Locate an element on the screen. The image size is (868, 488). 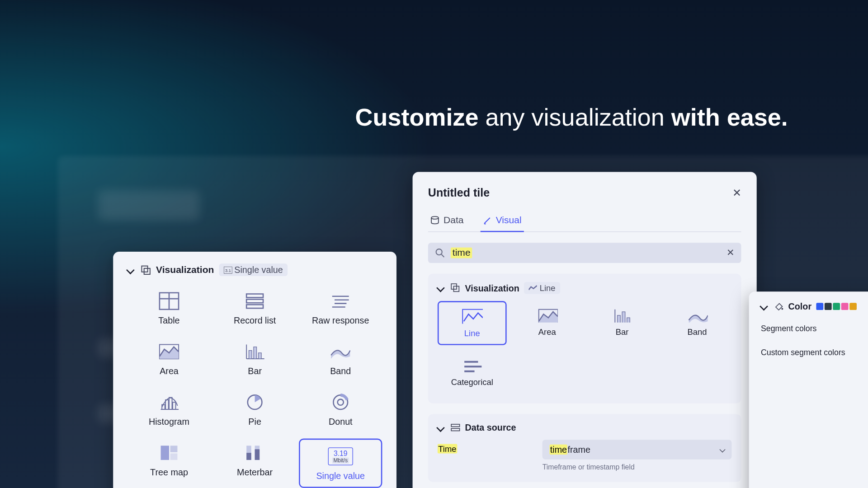
hero-headline: Customize any visualization with ease. is located at coordinates (434, 117).